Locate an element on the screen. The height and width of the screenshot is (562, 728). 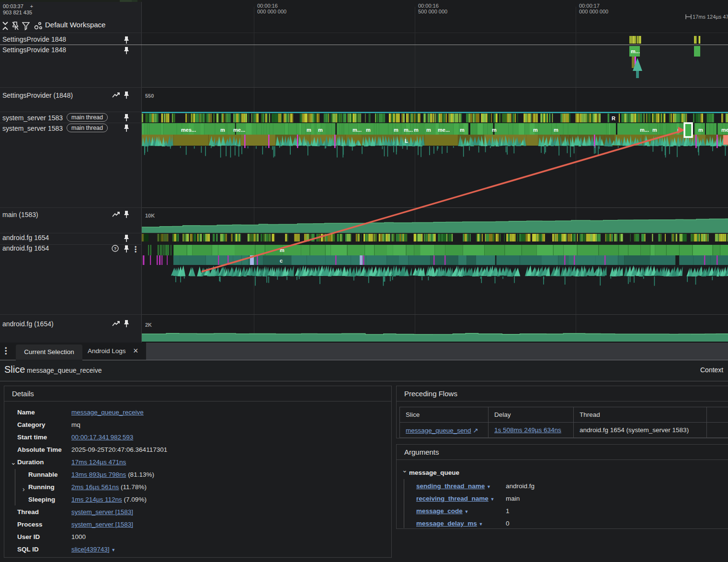
svg-text: R is located at coordinates (614, 118).